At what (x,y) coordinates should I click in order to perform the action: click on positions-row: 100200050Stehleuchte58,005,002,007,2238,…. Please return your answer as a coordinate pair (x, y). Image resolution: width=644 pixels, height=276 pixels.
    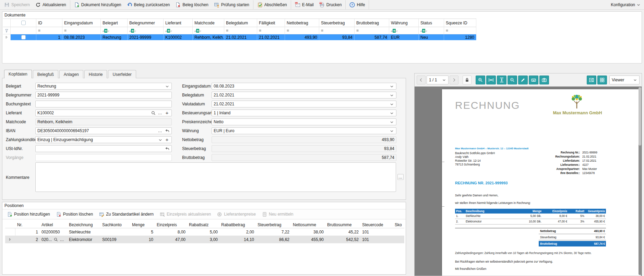
    Looking at the image, I should click on (205, 232).